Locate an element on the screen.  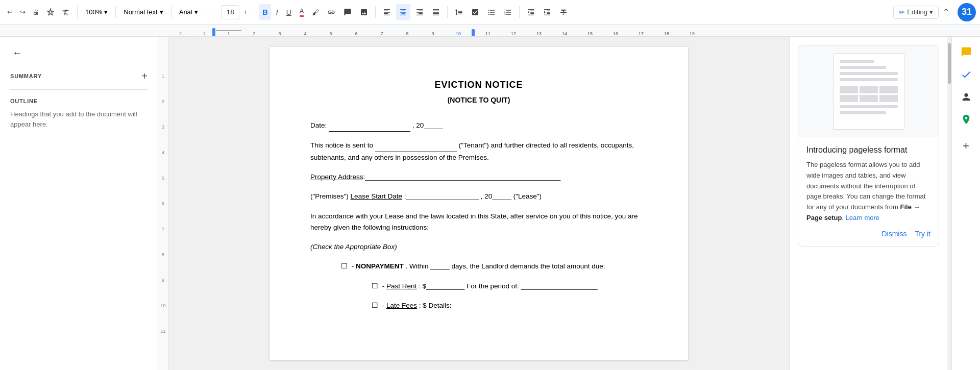
outline-label: OUTLINE is located at coordinates (79, 101).